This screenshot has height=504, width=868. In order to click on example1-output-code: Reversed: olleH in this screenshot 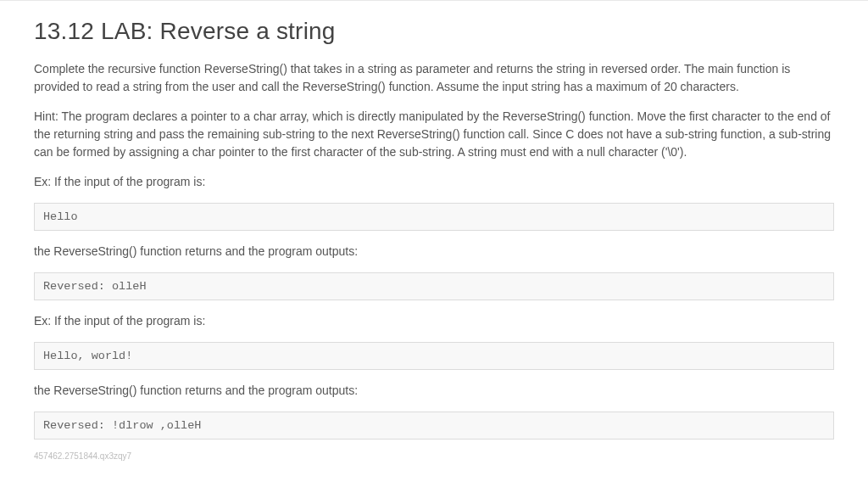, I will do `click(434, 287)`.